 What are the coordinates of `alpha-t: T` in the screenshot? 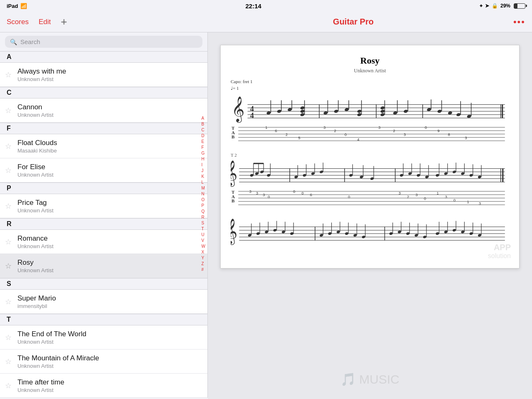 It's located at (204, 229).